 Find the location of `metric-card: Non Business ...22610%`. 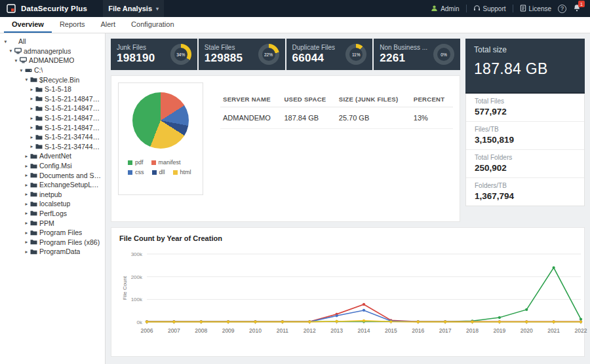

metric-card: Non Business ...22610% is located at coordinates (417, 54).